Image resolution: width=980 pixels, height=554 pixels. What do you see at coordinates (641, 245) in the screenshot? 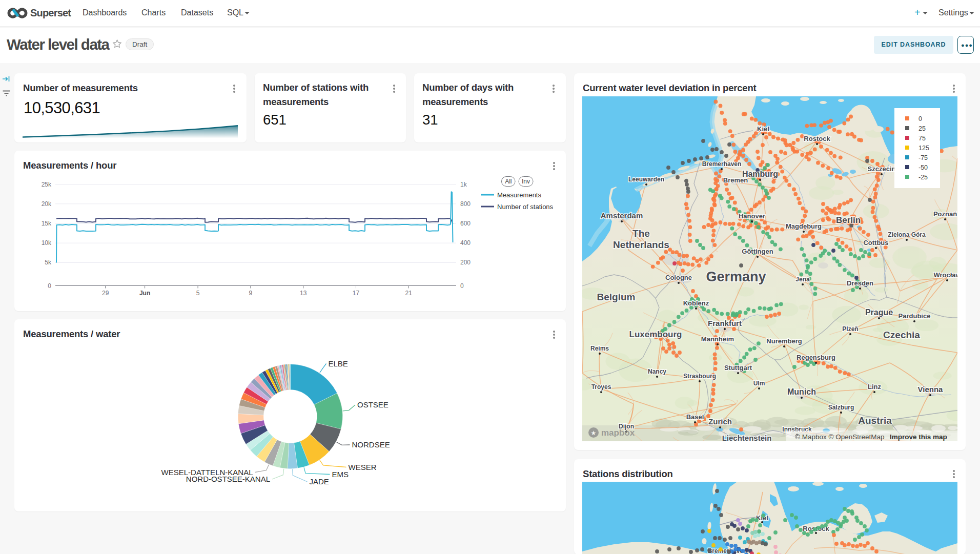
I see `svg-text: Netherlands` at bounding box center [641, 245].